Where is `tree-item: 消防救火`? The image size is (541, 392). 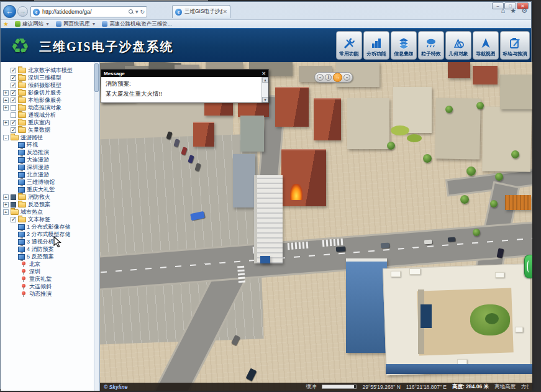 tree-item: 消防救火 is located at coordinates (48, 197).